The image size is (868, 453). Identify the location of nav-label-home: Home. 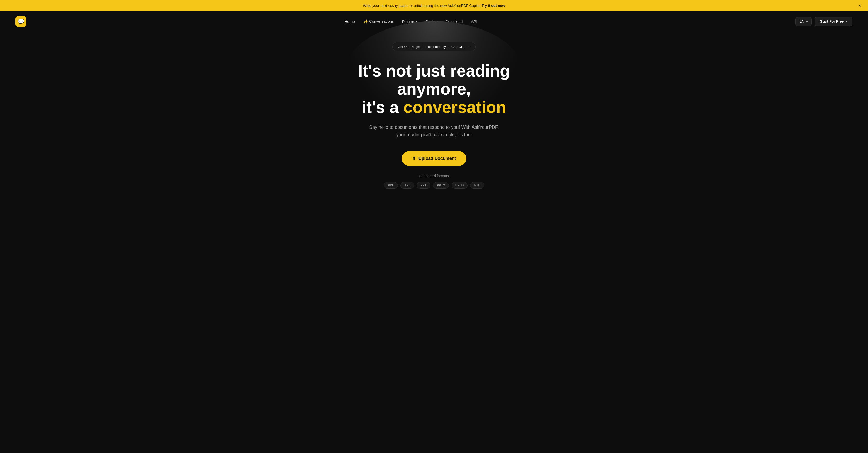
(350, 22).